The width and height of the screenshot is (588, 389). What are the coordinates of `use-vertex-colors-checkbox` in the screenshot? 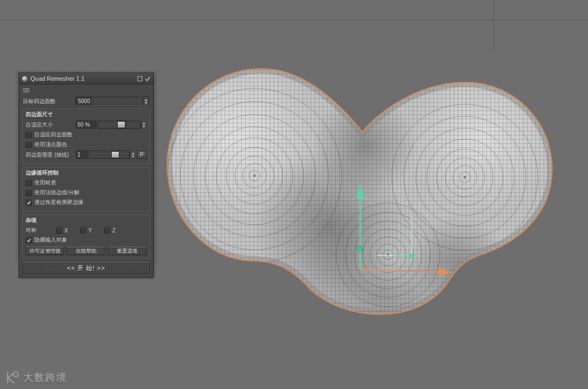 It's located at (28, 145).